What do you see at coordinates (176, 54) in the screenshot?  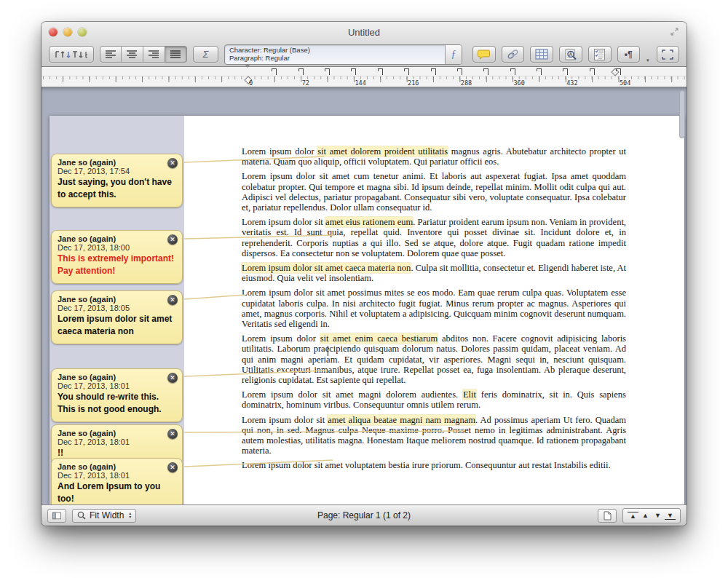 I see `align-justify-button` at bounding box center [176, 54].